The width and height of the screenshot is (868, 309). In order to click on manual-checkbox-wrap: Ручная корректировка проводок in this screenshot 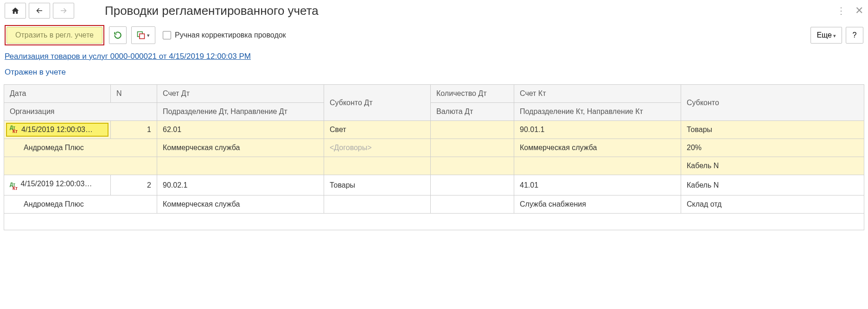, I will do `click(224, 35)`.